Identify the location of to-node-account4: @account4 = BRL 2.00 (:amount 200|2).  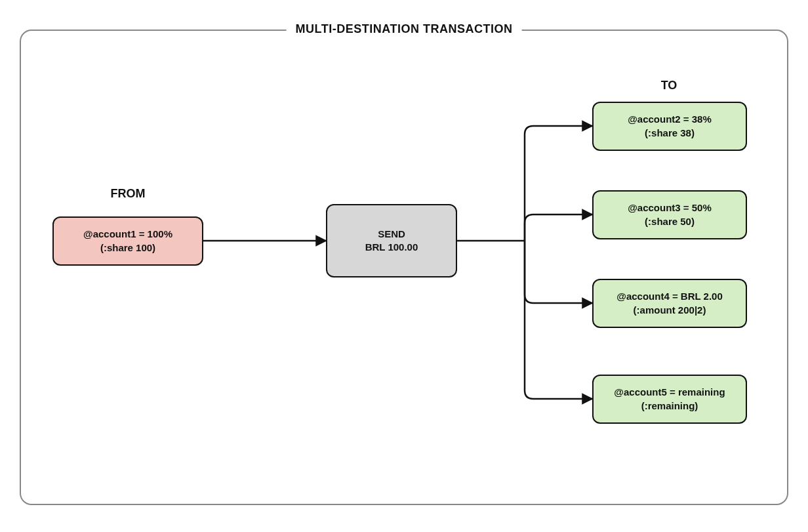
(670, 303).